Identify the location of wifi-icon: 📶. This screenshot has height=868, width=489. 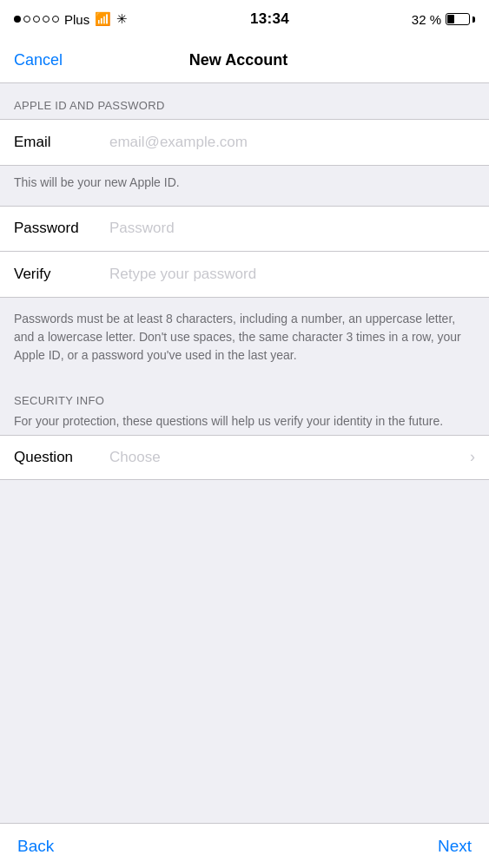
(102, 19).